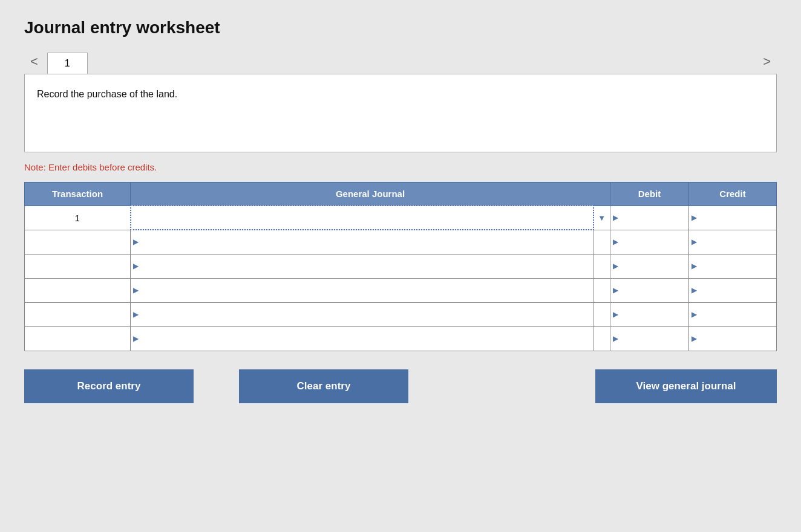 This screenshot has width=801, height=532. Describe the element at coordinates (370, 195) in the screenshot. I see `header-general-journal: General Journal` at that location.